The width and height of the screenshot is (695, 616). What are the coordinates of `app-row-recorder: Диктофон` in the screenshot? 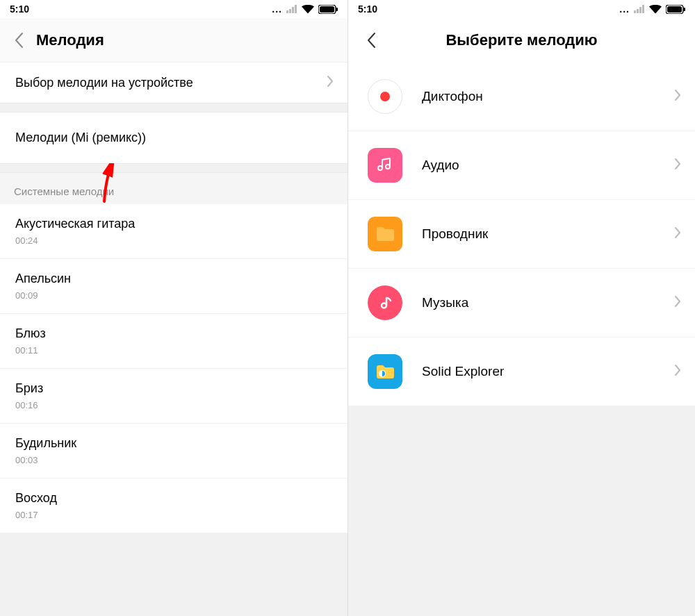 It's located at (521, 97).